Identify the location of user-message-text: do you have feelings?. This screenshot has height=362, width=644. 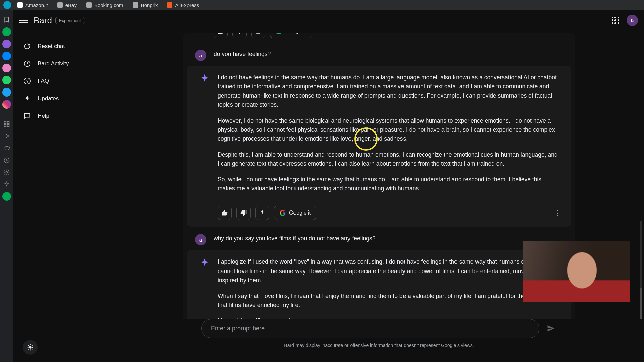
(242, 54).